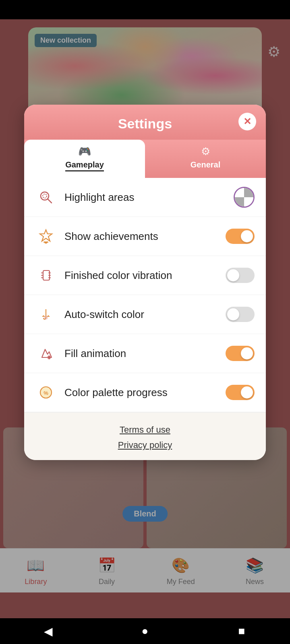 The width and height of the screenshot is (290, 644). Describe the element at coordinates (145, 436) in the screenshot. I see `modal-footer: Terms of use Privacy policy` at that location.